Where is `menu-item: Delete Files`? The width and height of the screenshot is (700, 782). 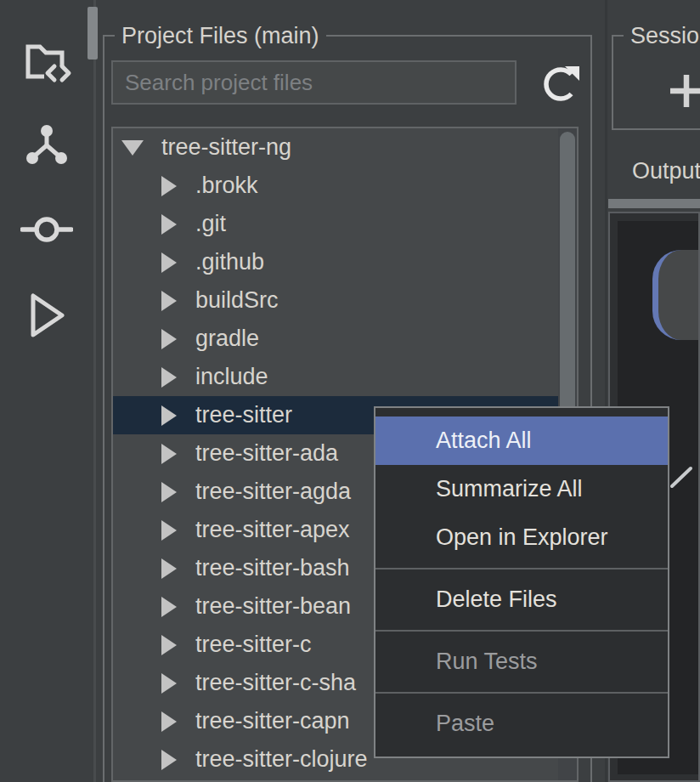
menu-item: Delete Files is located at coordinates (522, 600).